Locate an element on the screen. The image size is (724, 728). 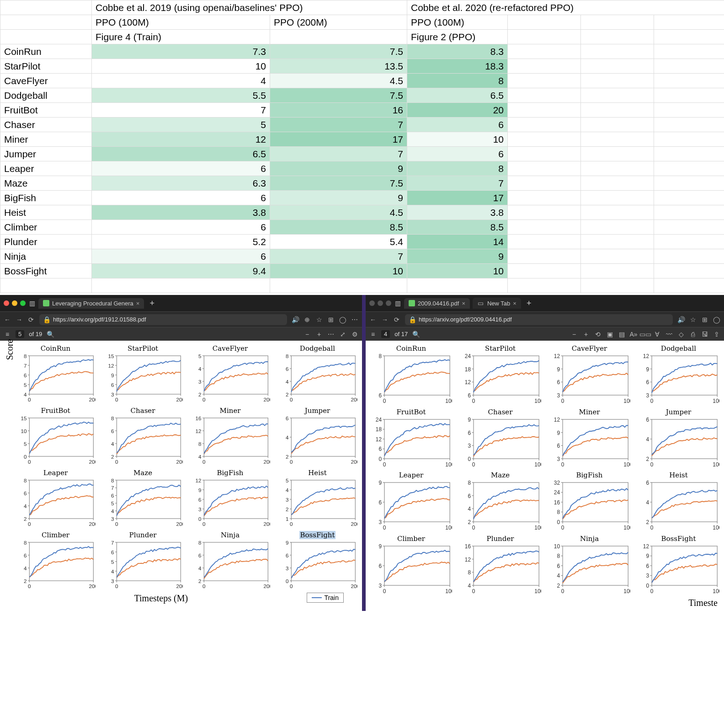
table-row: Miner121710 is located at coordinates (362, 139).